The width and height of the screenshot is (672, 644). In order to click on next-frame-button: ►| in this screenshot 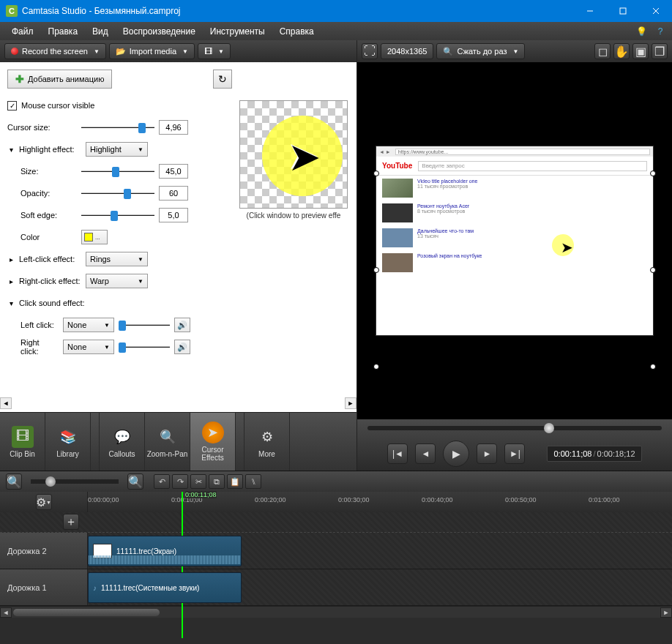, I will do `click(515, 454)`.